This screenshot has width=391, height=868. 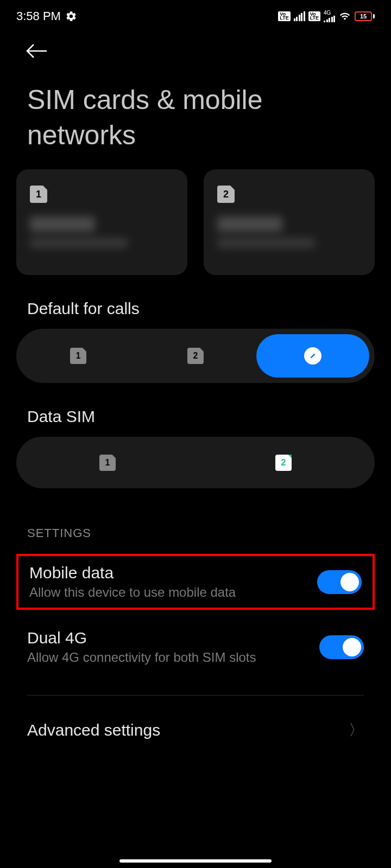 I want to click on status-right: VoLTE VoLTE 4G 15, so click(x=326, y=16).